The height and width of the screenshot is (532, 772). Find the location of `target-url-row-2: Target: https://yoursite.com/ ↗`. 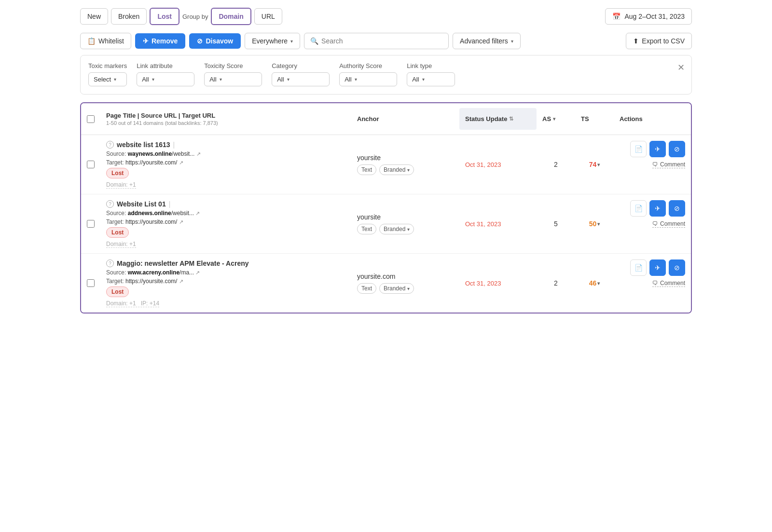

target-url-row-2: Target: https://yoursite.com/ ↗ is located at coordinates (226, 222).